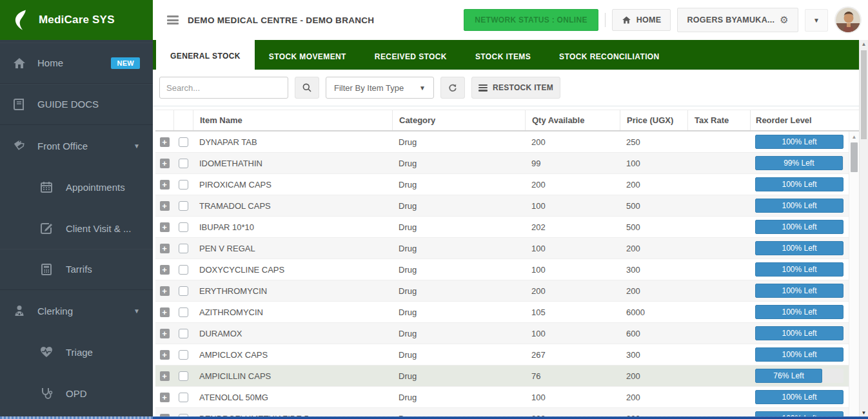 The height and width of the screenshot is (419, 868). Describe the element at coordinates (654, 120) in the screenshot. I see `column-header-price: Price (UGX)` at that location.